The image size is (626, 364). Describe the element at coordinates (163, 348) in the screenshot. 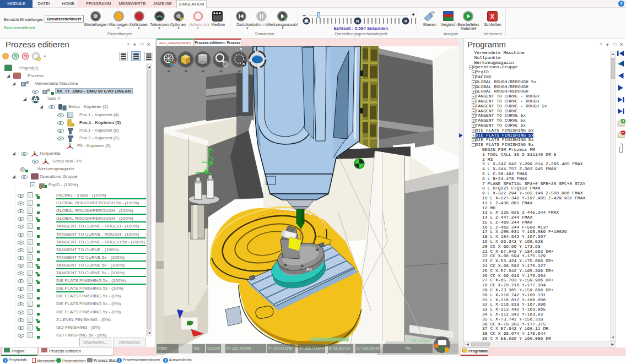

I see `svg-text: F500` at that location.